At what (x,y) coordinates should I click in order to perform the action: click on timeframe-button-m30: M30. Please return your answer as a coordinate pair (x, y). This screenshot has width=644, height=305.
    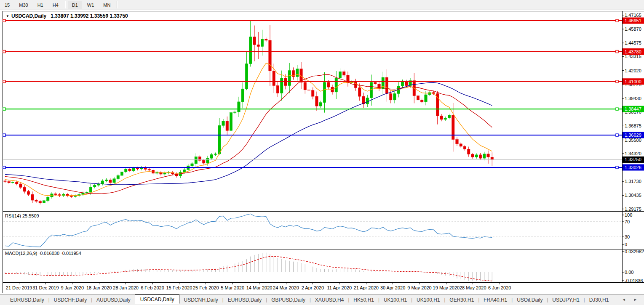
    Looking at the image, I should click on (24, 5).